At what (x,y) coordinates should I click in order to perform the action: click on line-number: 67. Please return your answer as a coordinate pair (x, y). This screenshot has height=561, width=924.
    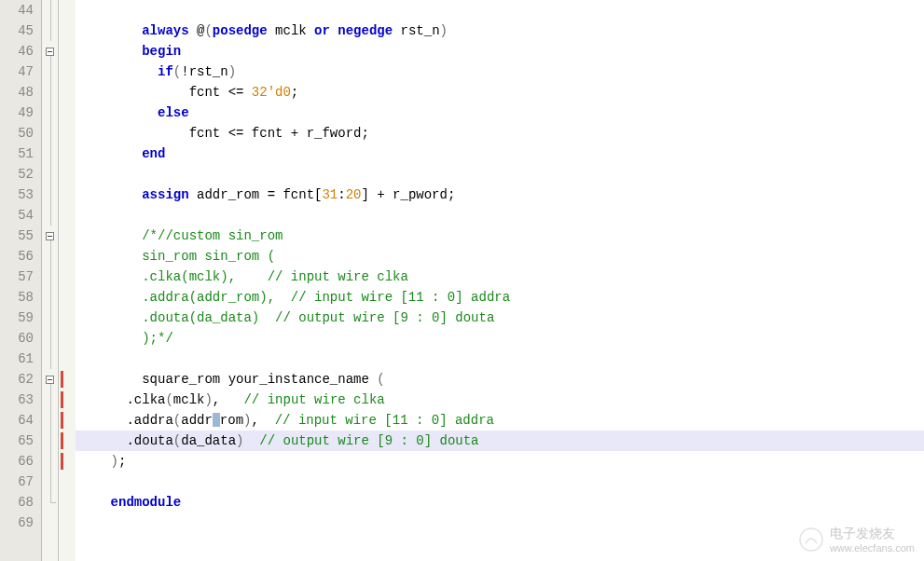
    Looking at the image, I should click on (21, 482).